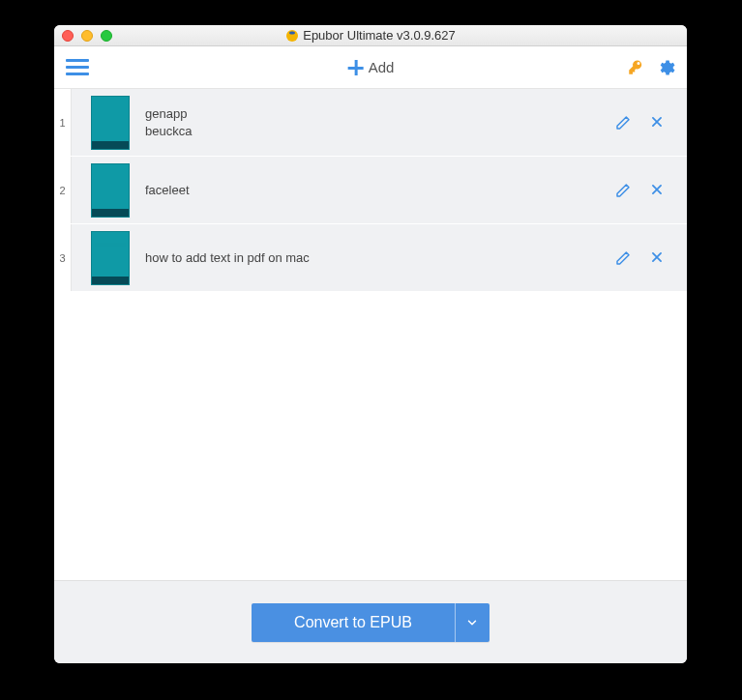 This screenshot has height=700, width=742. What do you see at coordinates (371, 190) in the screenshot?
I see `list-item: 2 faceleet` at bounding box center [371, 190].